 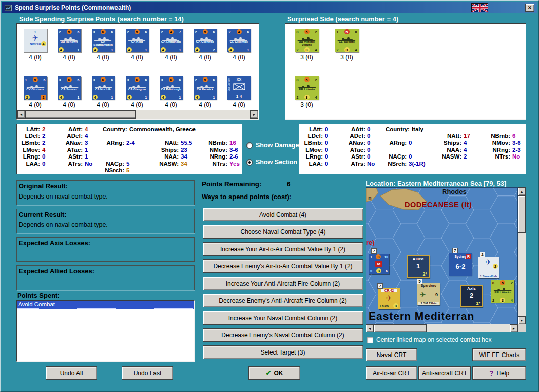 What do you see at coordinates (283, 249) in the screenshot?
I see `spend-option-button: Increase Your Air-to-Air Combat Value By…` at bounding box center [283, 249].